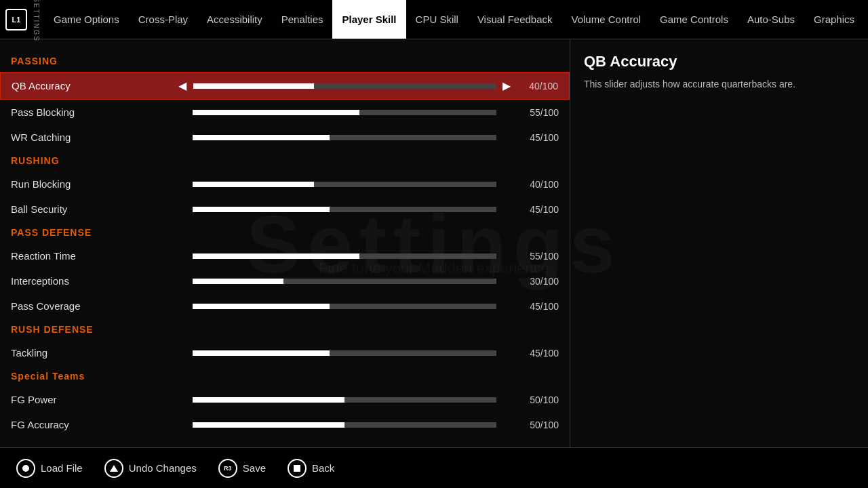  I want to click on slider-fill-tackling, so click(261, 353).